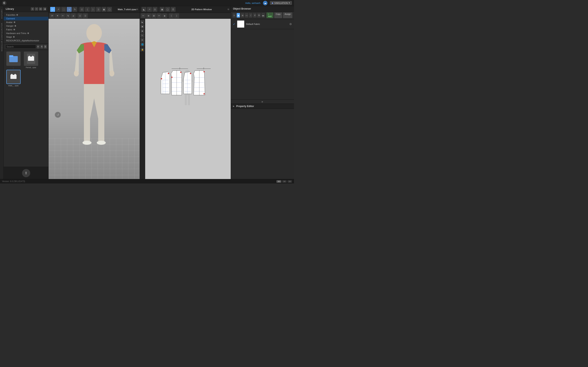 The height and width of the screenshot is (367, 588). What do you see at coordinates (45, 47) in the screenshot?
I see `search-list-btn: ☰` at bounding box center [45, 47].